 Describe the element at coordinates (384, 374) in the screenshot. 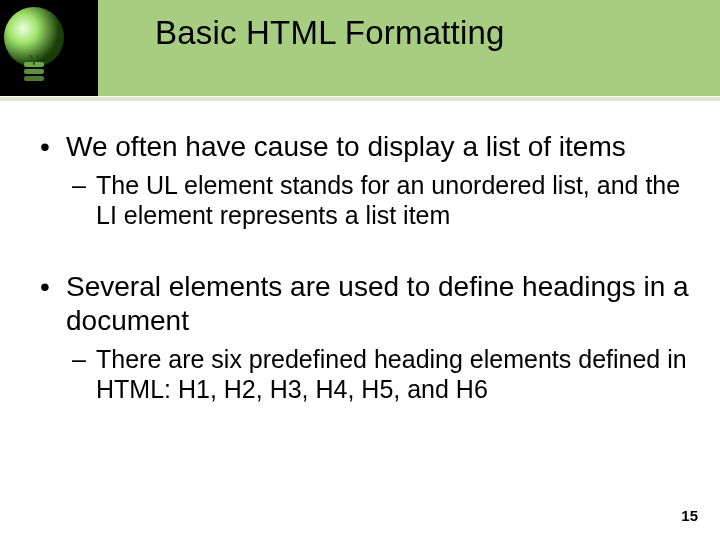

I see `sub-bullet-item: – There are six predefined heading eleme…` at that location.